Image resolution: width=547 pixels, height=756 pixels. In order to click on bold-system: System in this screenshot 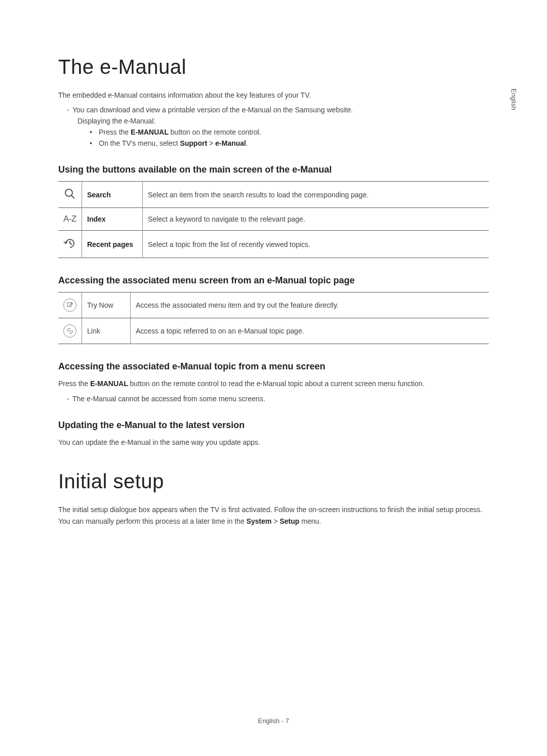, I will do `click(259, 521)`.